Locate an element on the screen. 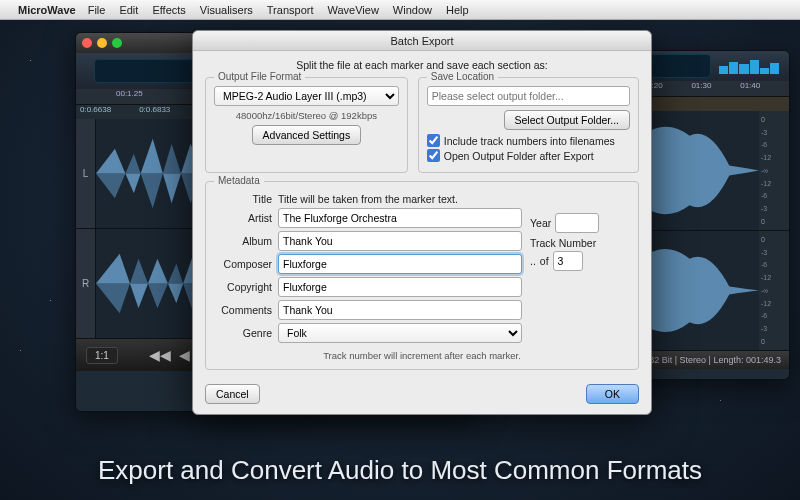  cancel-button: Cancel is located at coordinates (232, 394).